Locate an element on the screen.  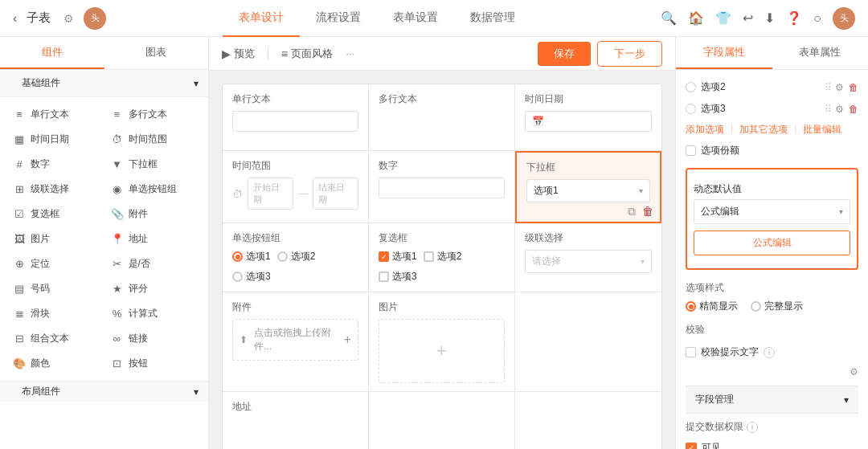
radio-option-3: 选项3 is located at coordinates (252, 276).